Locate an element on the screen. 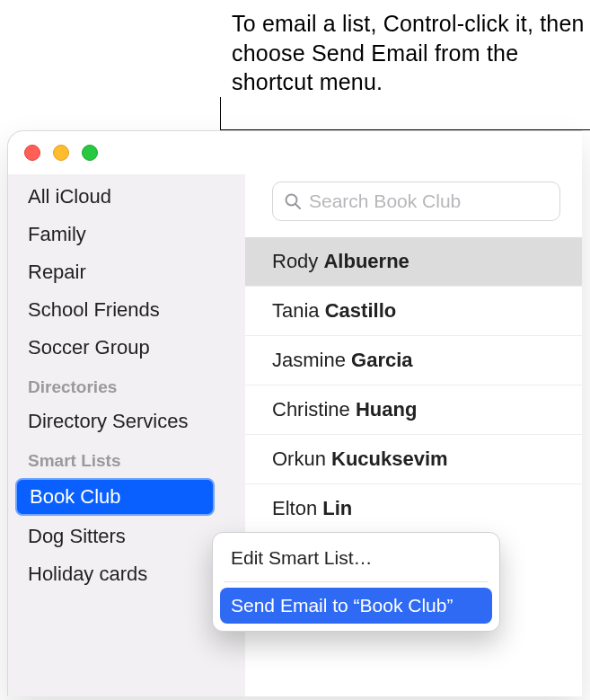  search-field-wrapper is located at coordinates (417, 201).